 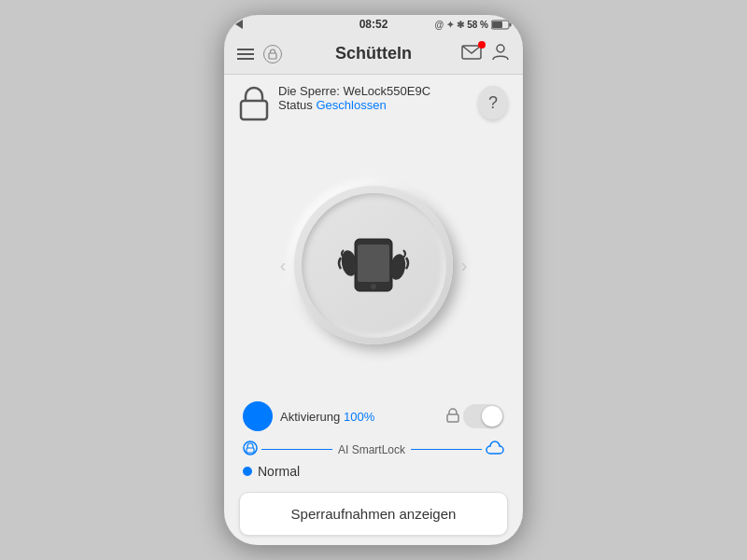 I want to click on battery-icon, so click(x=501, y=24).